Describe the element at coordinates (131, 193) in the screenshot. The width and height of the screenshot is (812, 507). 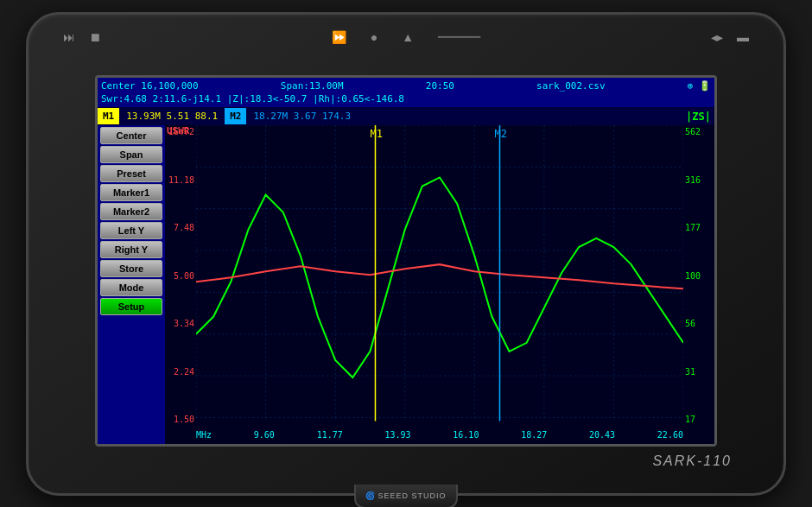
I see `sidebar-btn-marker1: Marker1` at that location.